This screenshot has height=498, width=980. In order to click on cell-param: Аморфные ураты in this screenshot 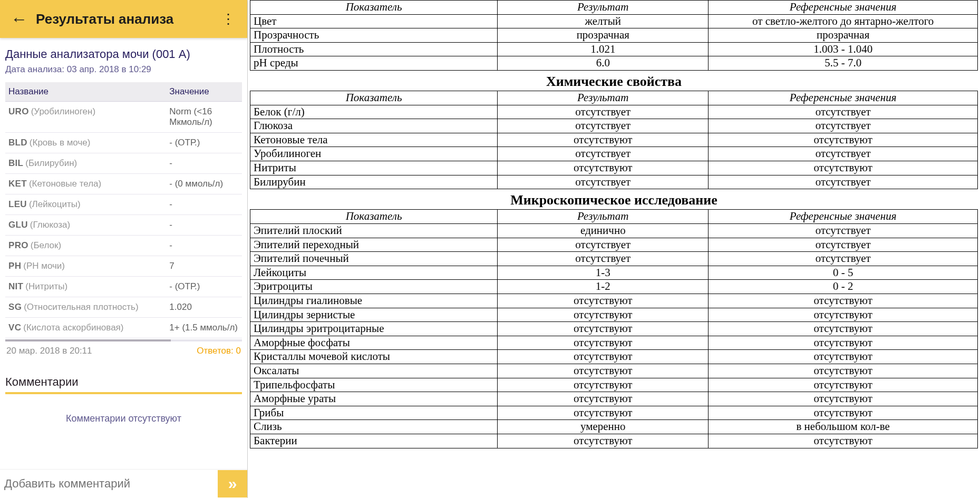, I will do `click(374, 399)`.